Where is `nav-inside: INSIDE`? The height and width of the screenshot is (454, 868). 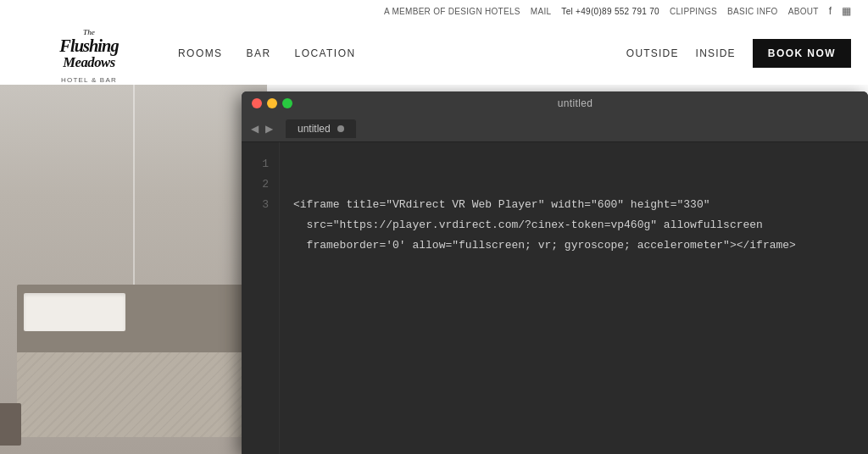 nav-inside: INSIDE is located at coordinates (715, 53).